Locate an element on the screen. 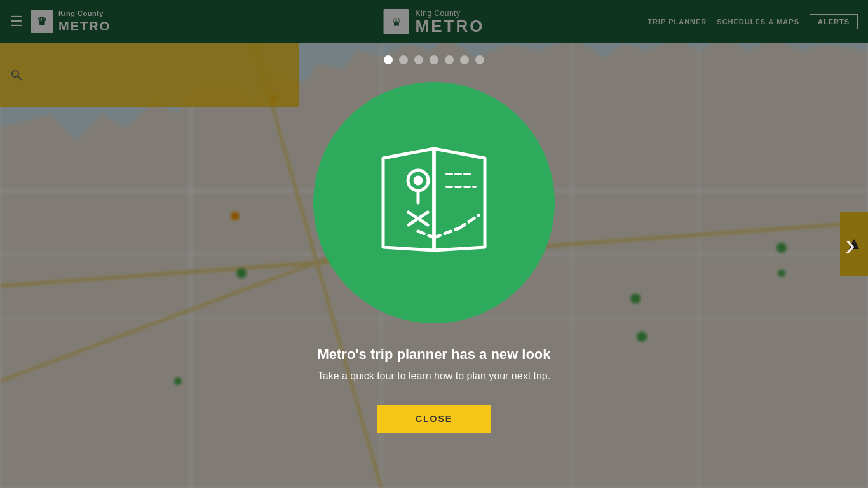  illustration-circle is located at coordinates (434, 203).